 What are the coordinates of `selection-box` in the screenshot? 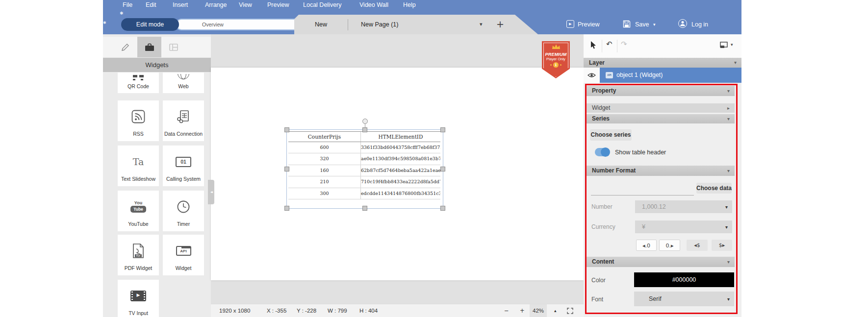 It's located at (365, 169).